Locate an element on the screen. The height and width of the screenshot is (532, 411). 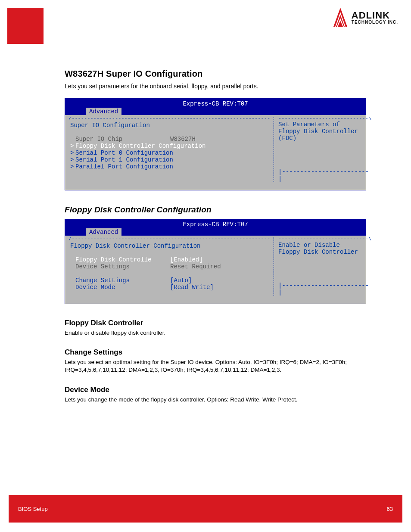
bios-panel-heading: Super IO Configuration is located at coordinates (170, 125).